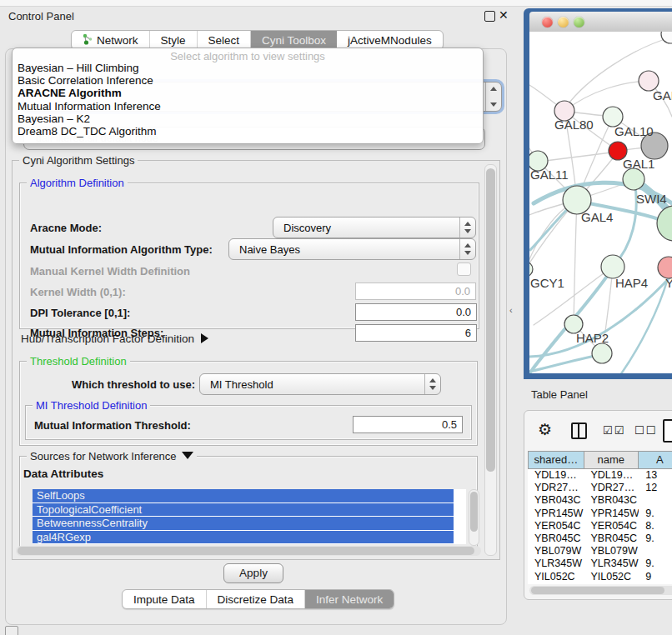 The image size is (672, 635). Describe the element at coordinates (600, 563) in the screenshot. I see `table-row: YLR345WYLR345W9.` at that location.